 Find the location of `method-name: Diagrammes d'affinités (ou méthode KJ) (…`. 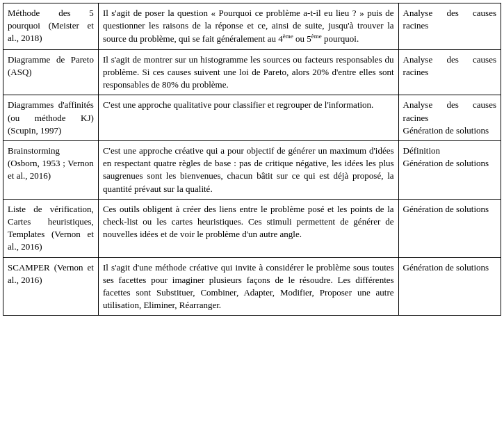

method-name: Diagrammes d'affinités (ou méthode KJ) (… is located at coordinates (51, 118).